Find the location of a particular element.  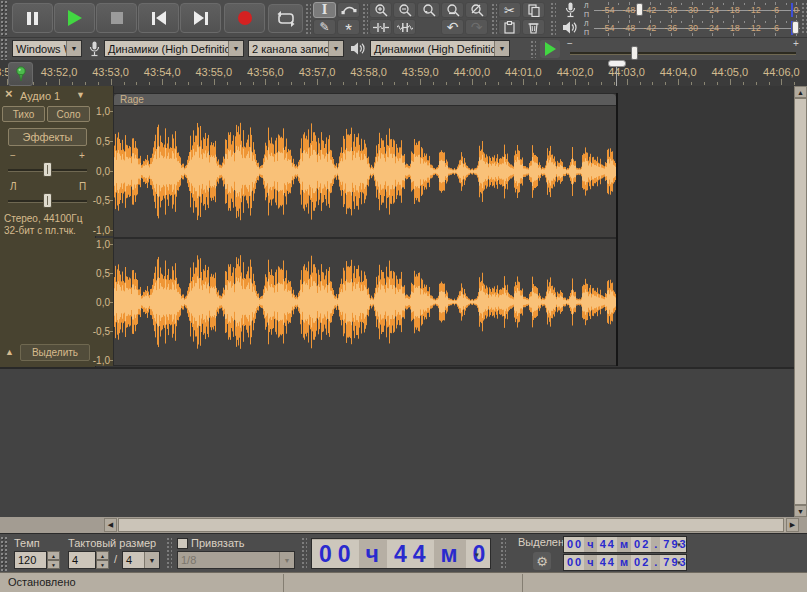

tempo-up-button: ▲ is located at coordinates (54, 556).